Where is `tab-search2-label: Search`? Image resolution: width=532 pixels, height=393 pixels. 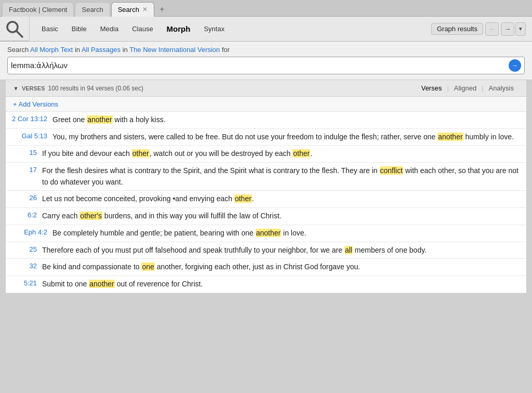 tab-search2-label: Search is located at coordinates (129, 9).